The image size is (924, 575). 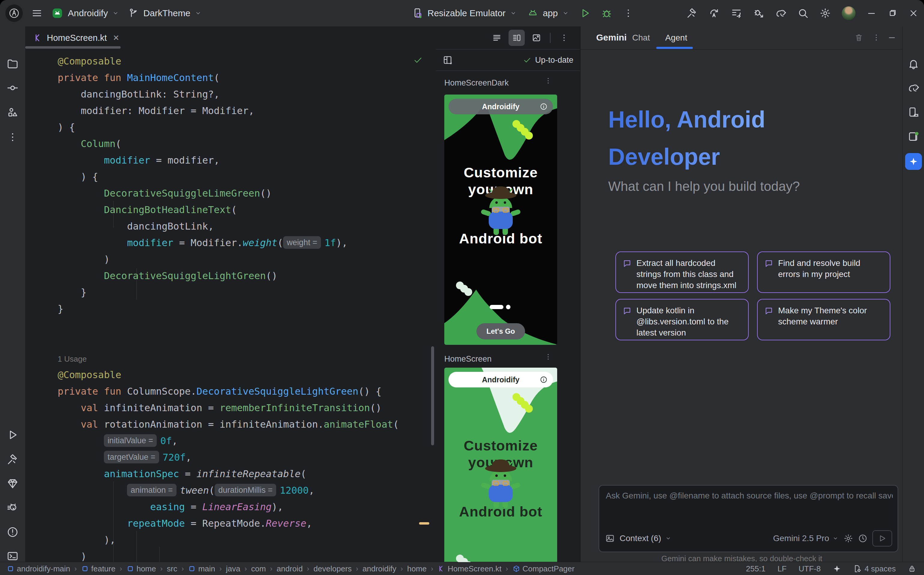 I want to click on lock-icon, so click(x=912, y=569).